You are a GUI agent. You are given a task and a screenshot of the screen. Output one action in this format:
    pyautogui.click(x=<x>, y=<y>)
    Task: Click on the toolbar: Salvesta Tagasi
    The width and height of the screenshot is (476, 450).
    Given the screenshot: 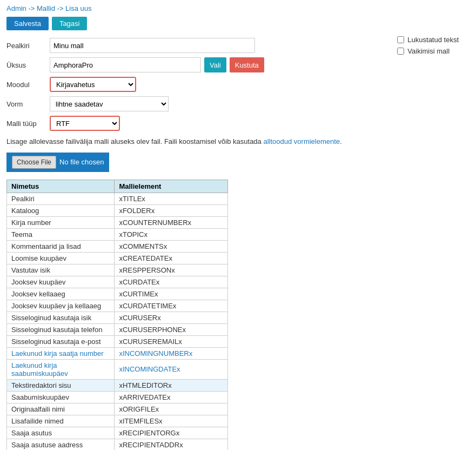 What is the action you would take?
    pyautogui.click(x=238, y=24)
    